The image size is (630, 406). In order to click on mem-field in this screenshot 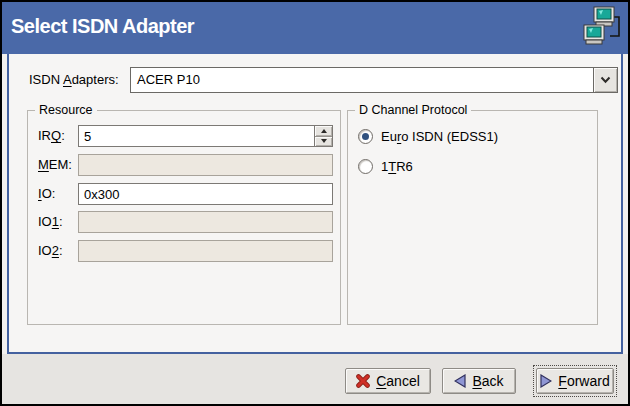, I will do `click(206, 165)`.